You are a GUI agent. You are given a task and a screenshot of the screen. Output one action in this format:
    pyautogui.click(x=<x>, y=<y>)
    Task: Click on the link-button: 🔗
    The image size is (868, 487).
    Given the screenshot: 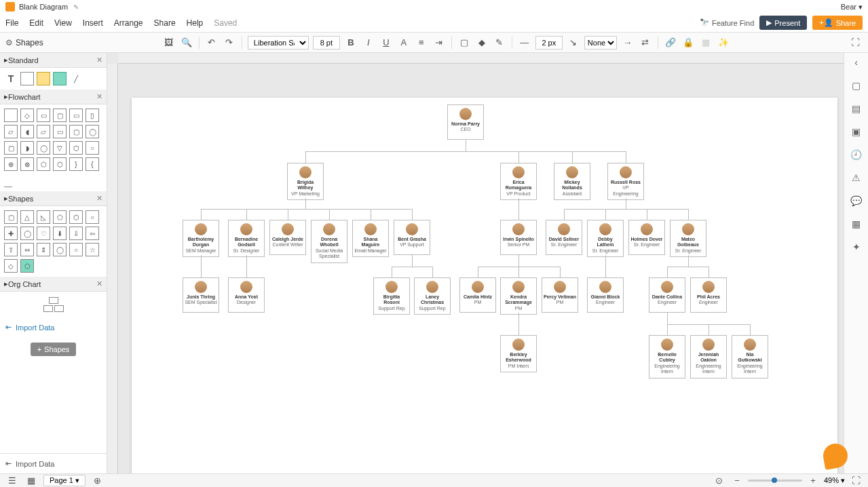 What is the action you would take?
    pyautogui.click(x=671, y=43)
    